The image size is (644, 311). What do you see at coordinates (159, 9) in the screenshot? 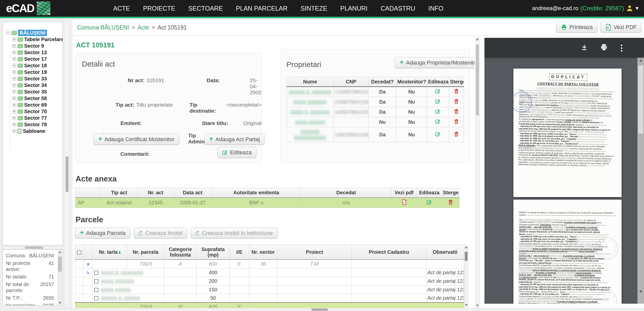
I see `nav-menu-item: PROIECTE` at bounding box center [159, 9].